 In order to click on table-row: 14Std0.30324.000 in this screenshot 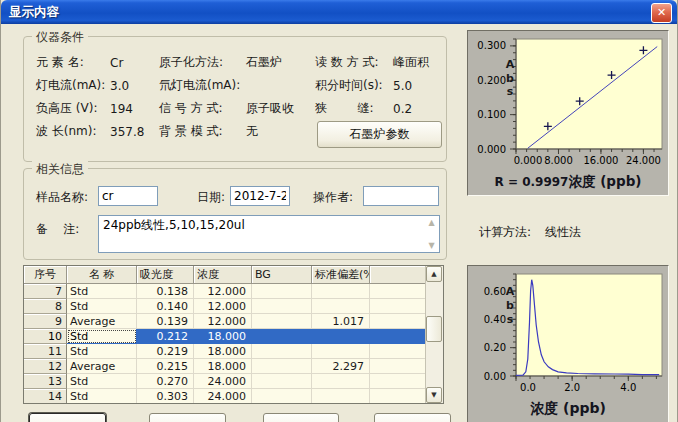, I will do `click(225, 396)`.